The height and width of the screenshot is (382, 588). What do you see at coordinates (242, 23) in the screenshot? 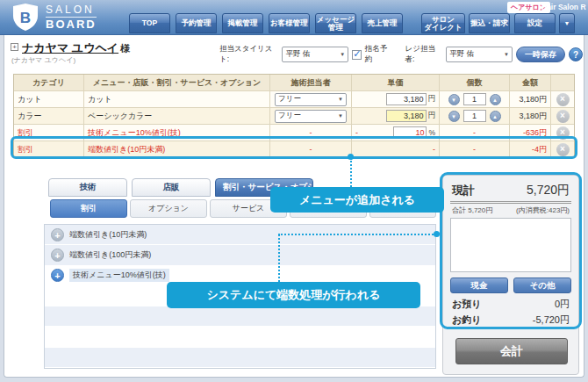
I see `nav-tab-listings: 掲載管理` at bounding box center [242, 23].